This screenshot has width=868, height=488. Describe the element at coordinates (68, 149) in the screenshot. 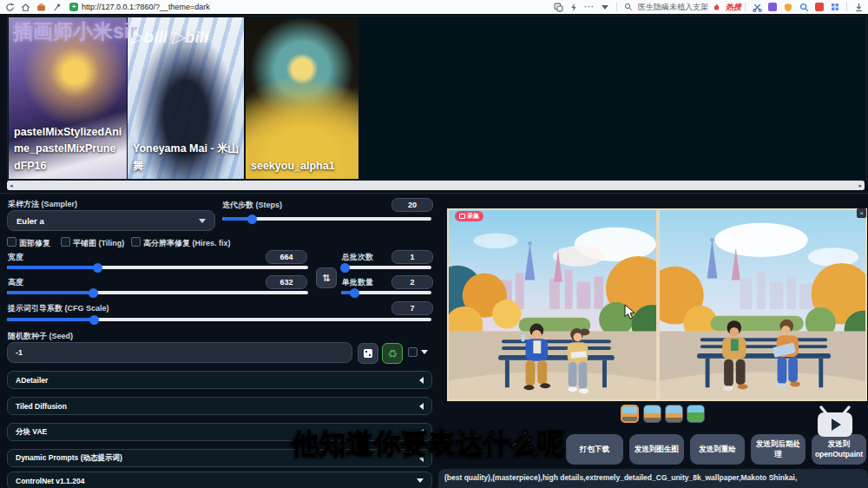

I see `model-card-label: pastelMixStylizedAnime_pastelMixPrunedFP…` at that location.